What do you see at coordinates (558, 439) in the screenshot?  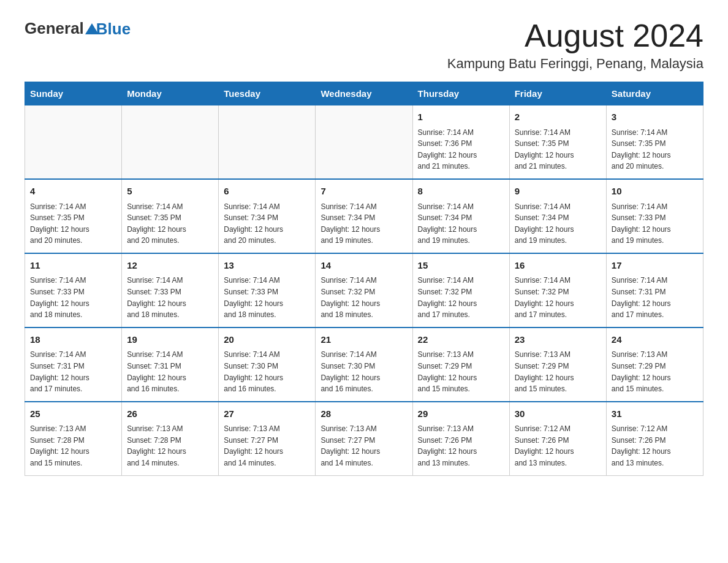 I see `table-row: 30Sunrise: 7:12 AM Sunset: 7:26 PM Dayli…` at bounding box center [558, 439].